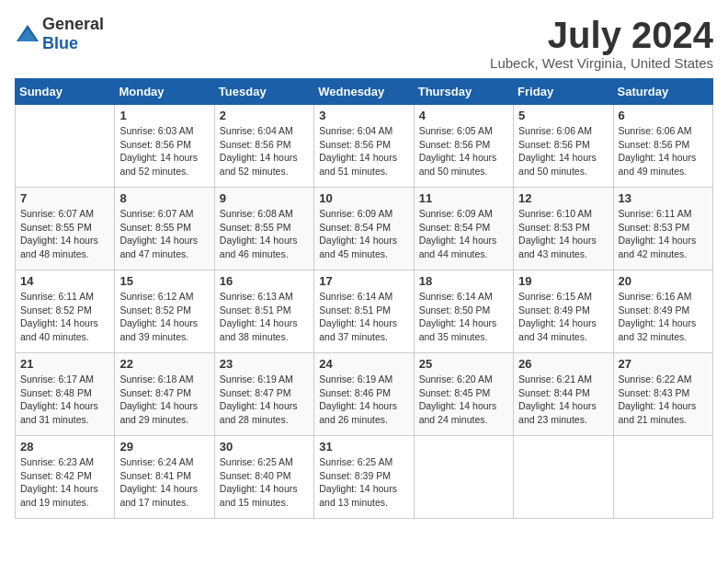 The width and height of the screenshot is (728, 563). Describe the element at coordinates (165, 229) in the screenshot. I see `calendar-cell: 8Sunrise: 6:07 AM Sunset: 8:55 PM Daylig…` at that location.